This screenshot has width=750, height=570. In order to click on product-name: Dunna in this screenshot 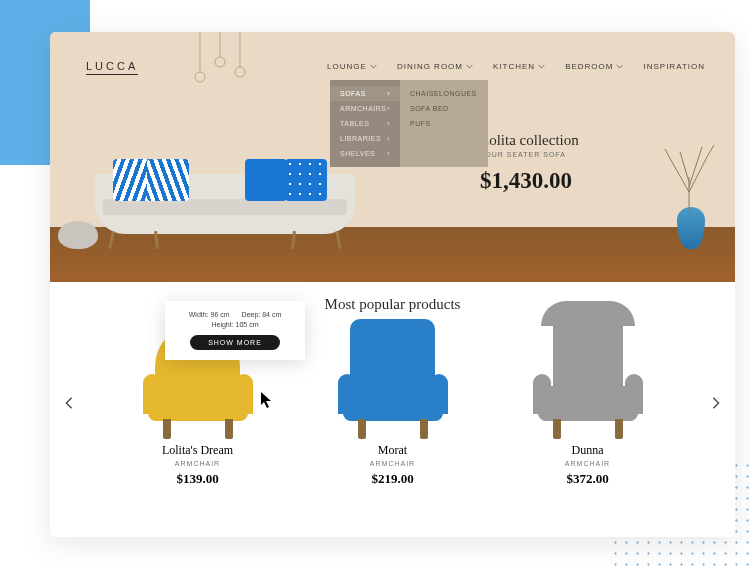, I will do `click(588, 450)`.